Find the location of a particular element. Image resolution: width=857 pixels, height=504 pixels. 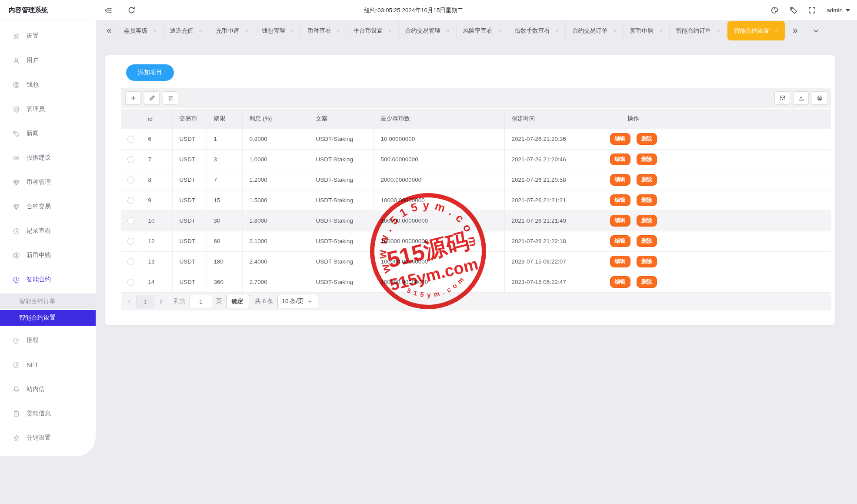

sidebar-item-news: 新闻 is located at coordinates (48, 134).